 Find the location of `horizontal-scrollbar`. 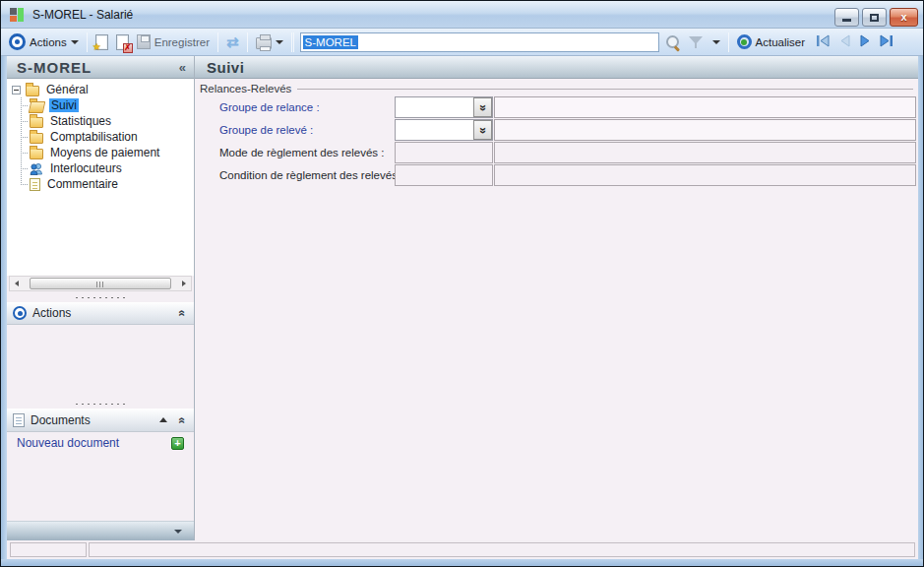

horizontal-scrollbar is located at coordinates (100, 284).